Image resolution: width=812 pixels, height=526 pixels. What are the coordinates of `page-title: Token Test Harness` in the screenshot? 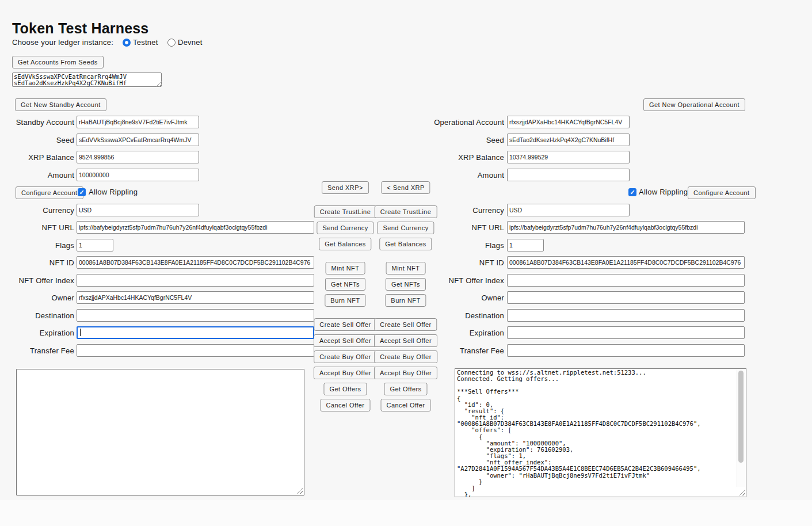 It's located at (81, 29).